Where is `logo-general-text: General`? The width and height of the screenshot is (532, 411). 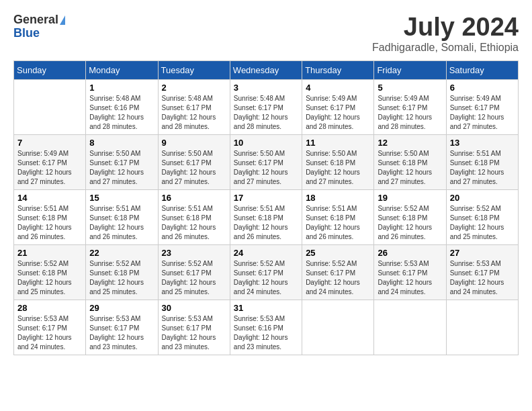 logo-general-text: General is located at coordinates (36, 20).